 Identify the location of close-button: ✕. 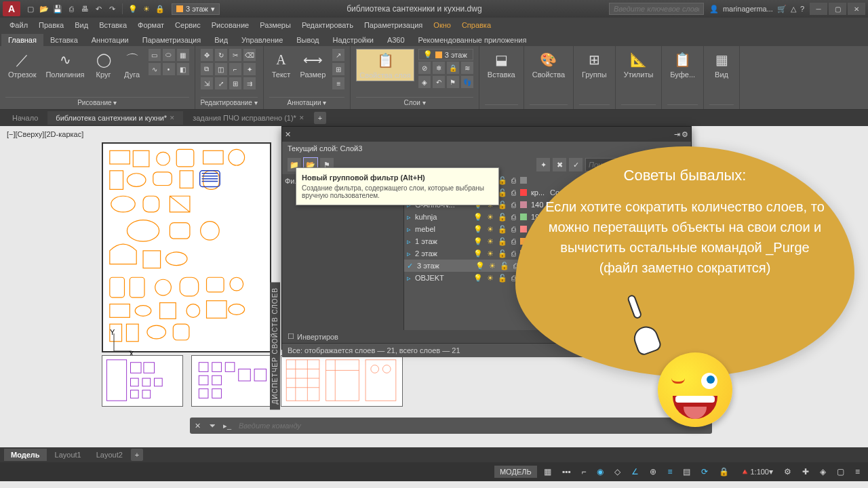
(856, 9).